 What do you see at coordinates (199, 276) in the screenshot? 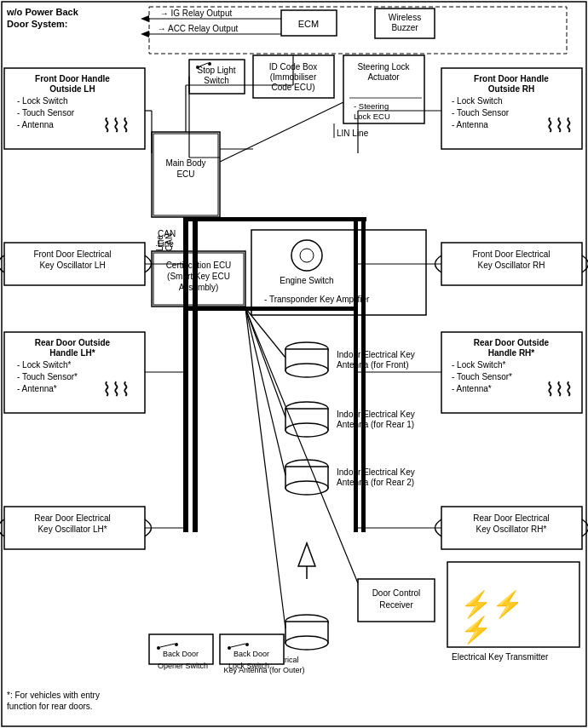
I see `svg-text: (Smart Key ECU` at bounding box center [199, 276].